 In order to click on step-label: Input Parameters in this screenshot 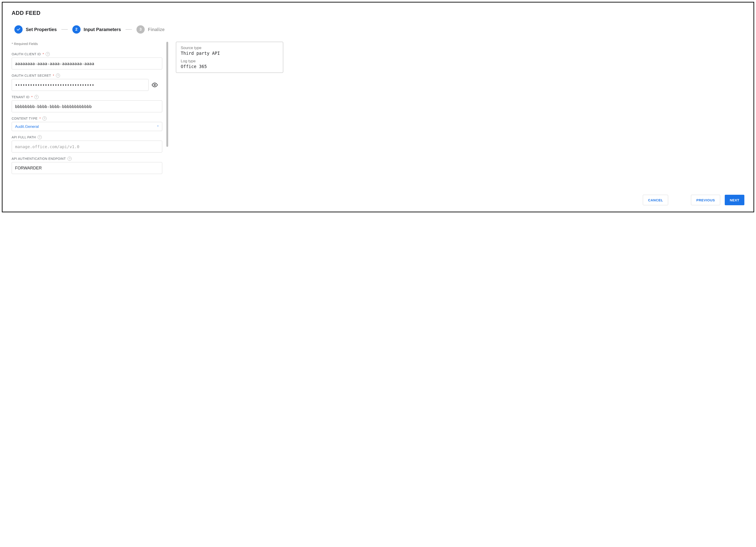, I will do `click(102, 30)`.